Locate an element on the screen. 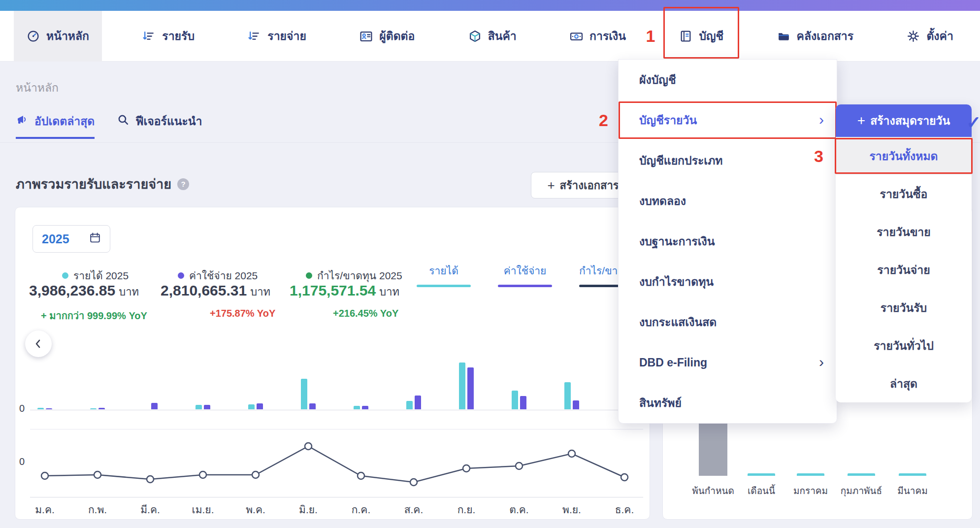 This screenshot has height=528, width=980. nav-label: คลังเอกสาร is located at coordinates (825, 36).